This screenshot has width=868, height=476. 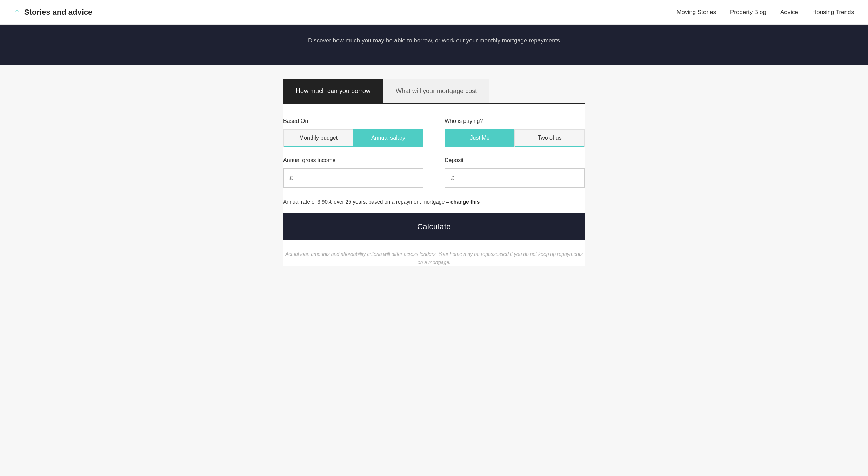 I want to click on based-on-group: Based On Monthly budget Annual salary, so click(x=353, y=132).